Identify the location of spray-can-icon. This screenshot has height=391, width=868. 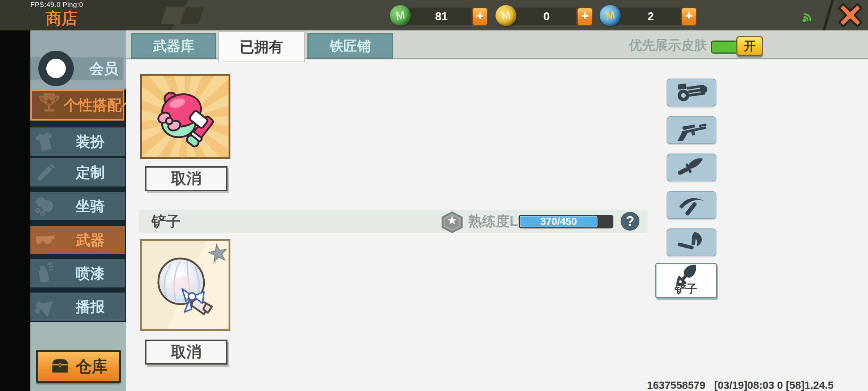
(45, 273).